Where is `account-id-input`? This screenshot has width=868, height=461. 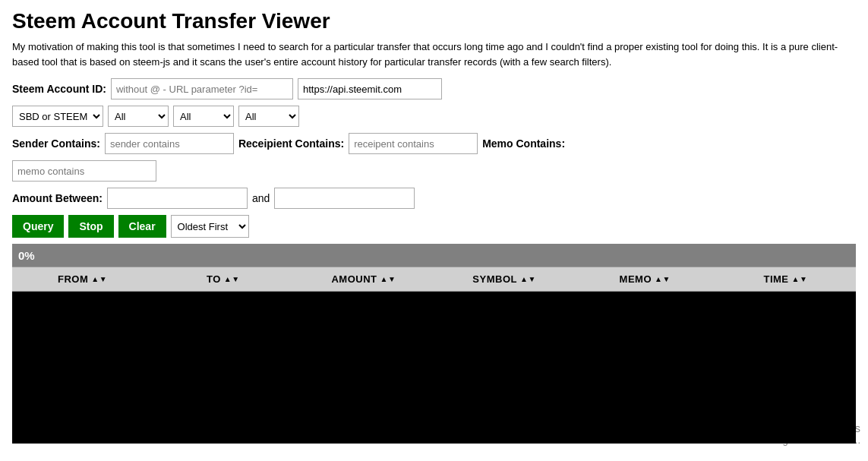
account-id-input is located at coordinates (202, 89).